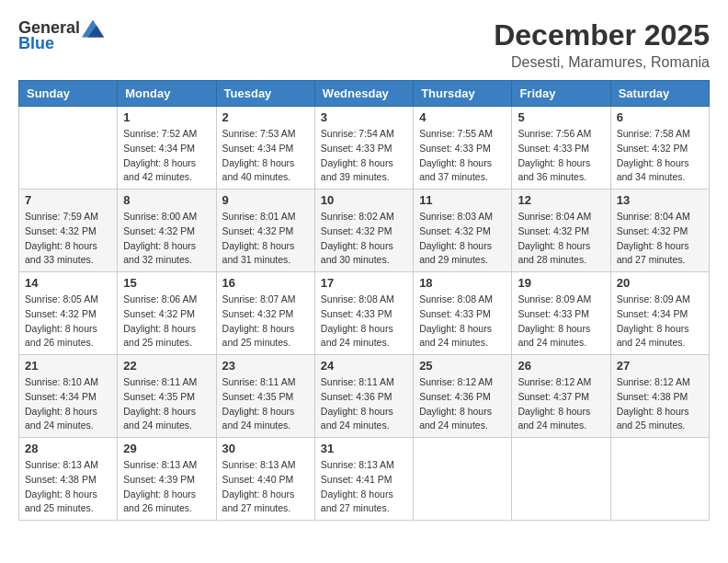  Describe the element at coordinates (266, 156) in the screenshot. I see `day-info: Sunrise: 7:53 AMSunset: 4:34 PMDaylight:…` at that location.